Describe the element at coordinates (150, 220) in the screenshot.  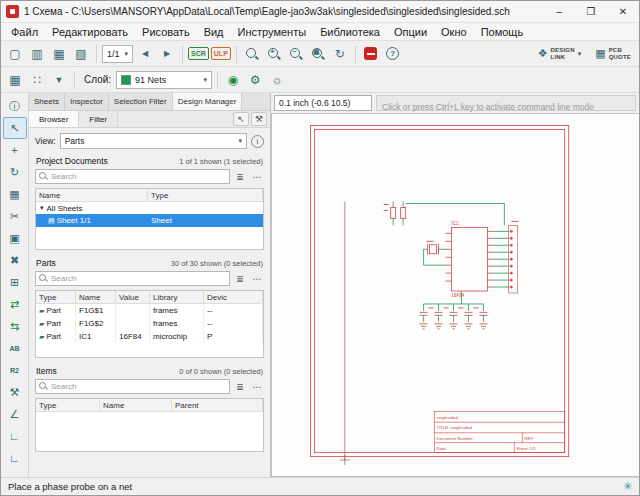
I see `table-row-sheet: ▤ Sheet 1/1 Sheet` at that location.